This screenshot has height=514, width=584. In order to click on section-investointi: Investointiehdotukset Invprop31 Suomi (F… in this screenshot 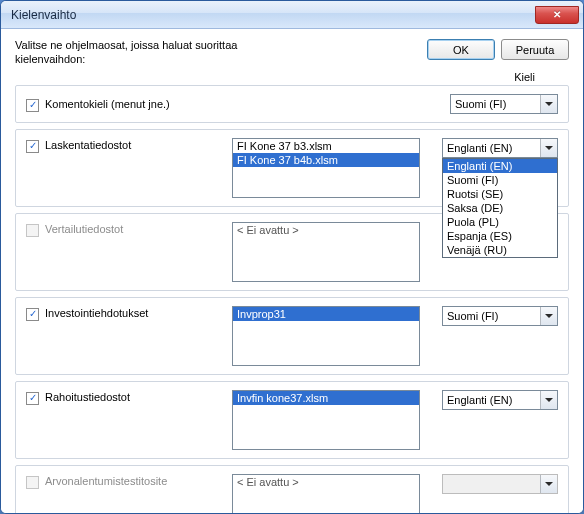, I will do `click(292, 336)`.